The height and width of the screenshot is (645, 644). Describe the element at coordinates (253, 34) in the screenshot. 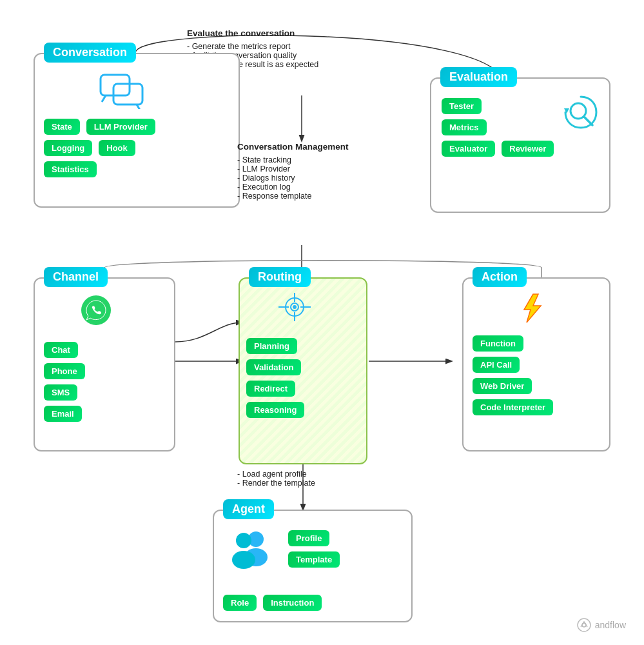

I see `evaluate-title: Evaluate the conversation` at that location.